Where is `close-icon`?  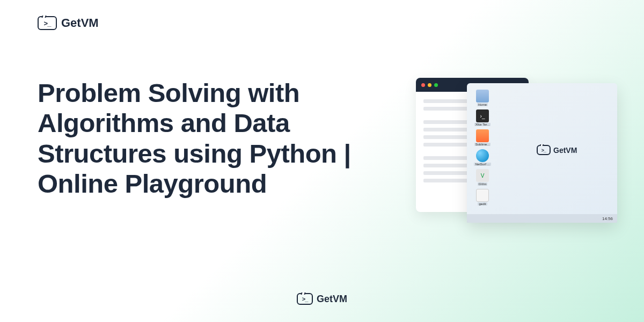
close-icon is located at coordinates (423, 85).